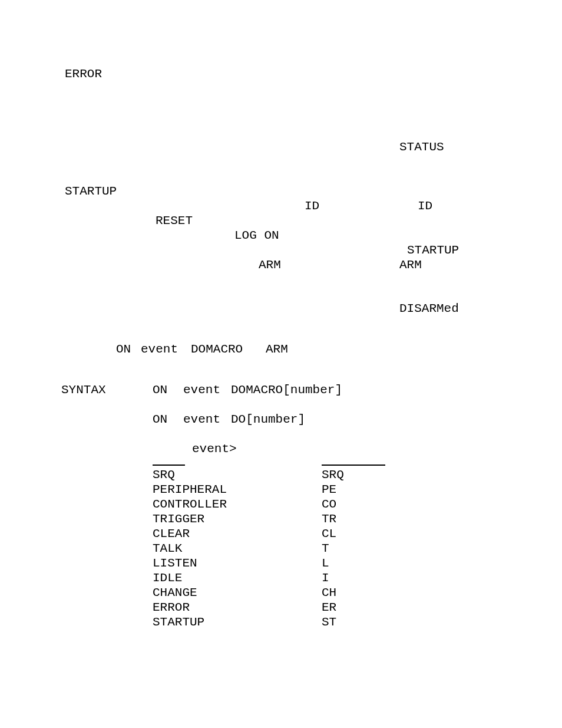 The height and width of the screenshot is (728, 562). Describe the element at coordinates (217, 349) in the screenshot. I see `token-domacro-1: DOMACRO` at that location.